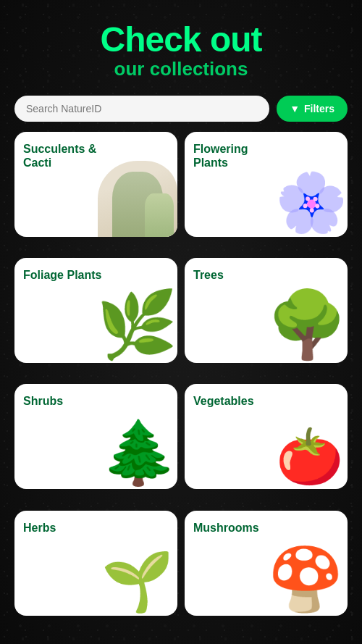 The width and height of the screenshot is (362, 644). Describe the element at coordinates (266, 310) in the screenshot. I see `card-trees: Trees` at that location.